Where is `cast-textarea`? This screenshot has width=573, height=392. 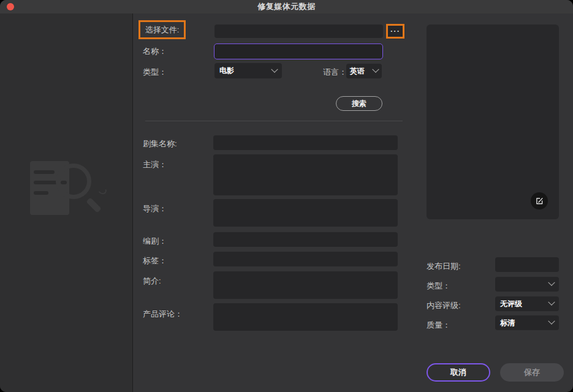
cast-textarea is located at coordinates (305, 175).